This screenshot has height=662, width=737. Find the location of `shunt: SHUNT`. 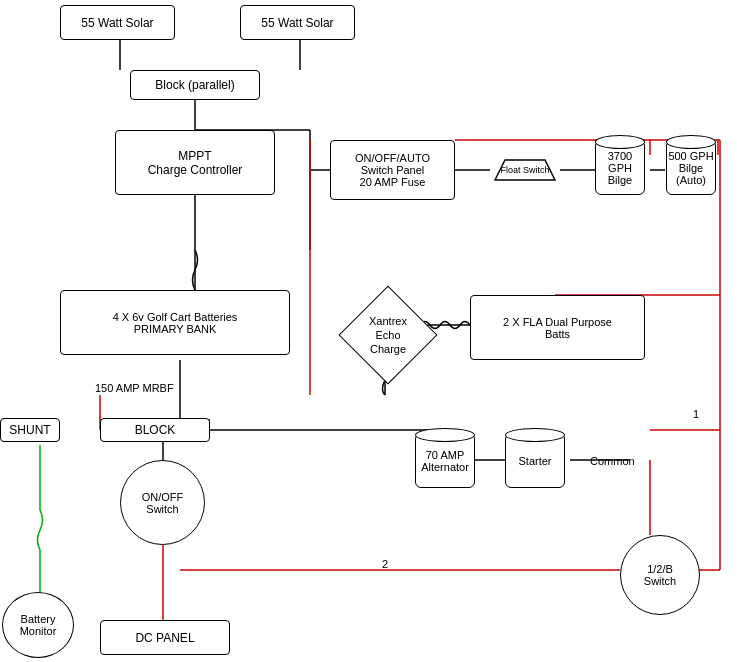

shunt: SHUNT is located at coordinates (30, 430).